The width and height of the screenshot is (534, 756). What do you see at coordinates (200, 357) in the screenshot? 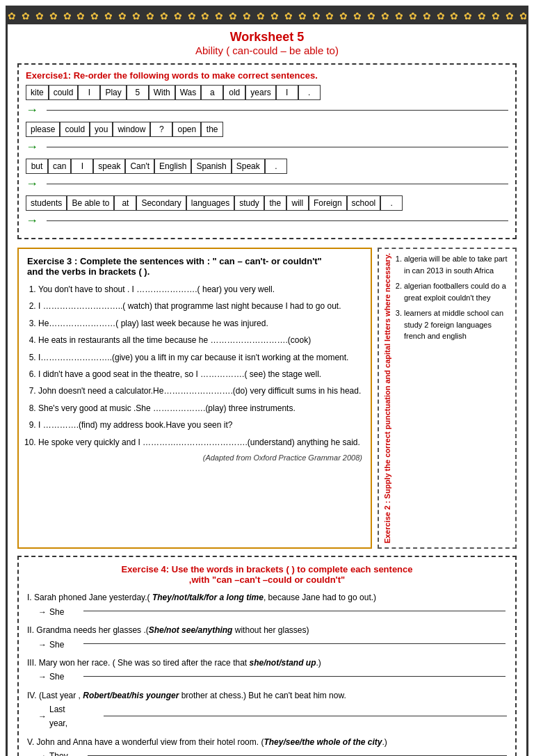
I see `list-item: I……………………..(give) you a lift in my car b…` at bounding box center [200, 357].